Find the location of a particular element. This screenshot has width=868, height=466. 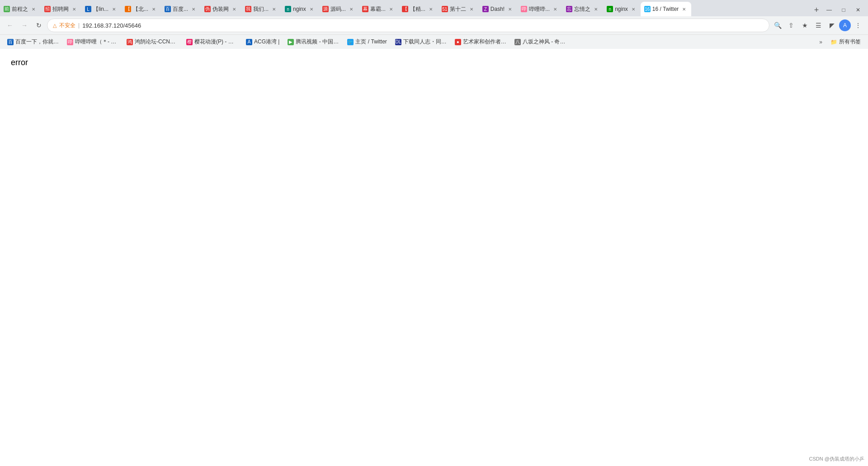

close-button: ✕ is located at coordinates (858, 10).